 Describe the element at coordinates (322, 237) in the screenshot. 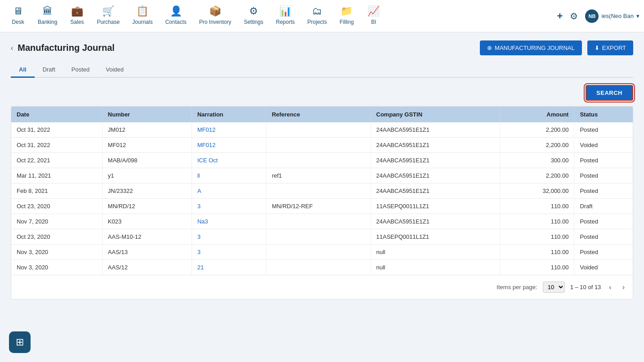

I see `table-row: Oct 23, 2020AAS-M10-12311ASEPQ0011L1Z111…` at that location.